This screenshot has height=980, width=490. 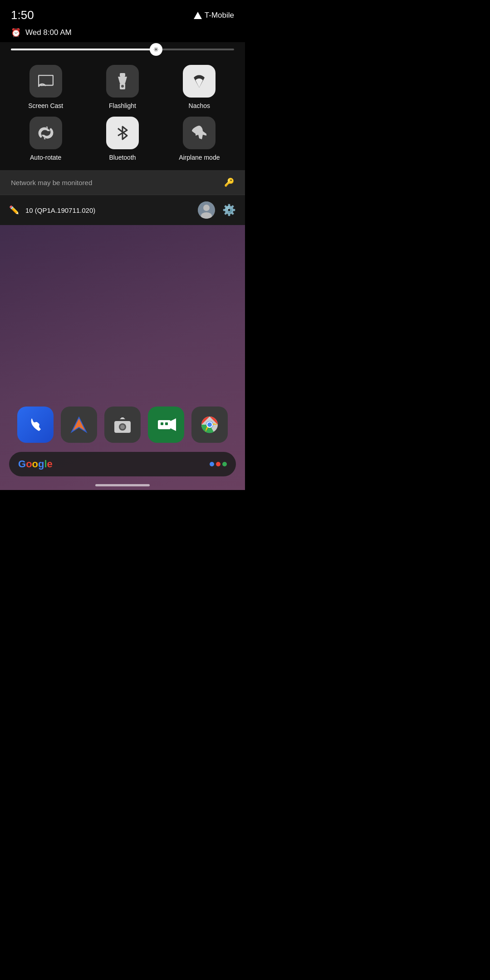 What do you see at coordinates (122, 49) in the screenshot?
I see `brightness-slider-track: ✳` at bounding box center [122, 49].